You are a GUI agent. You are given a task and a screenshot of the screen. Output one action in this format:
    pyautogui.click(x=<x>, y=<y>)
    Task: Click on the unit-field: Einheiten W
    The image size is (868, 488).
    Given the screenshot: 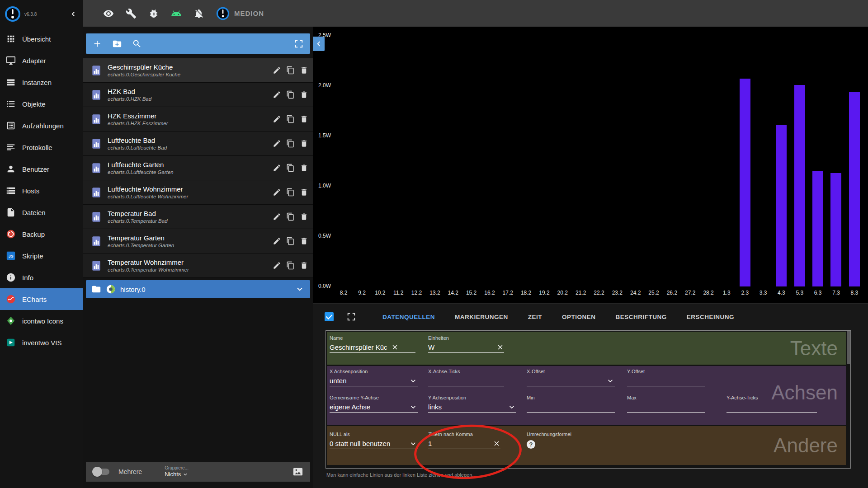 What is the action you would take?
    pyautogui.click(x=466, y=344)
    